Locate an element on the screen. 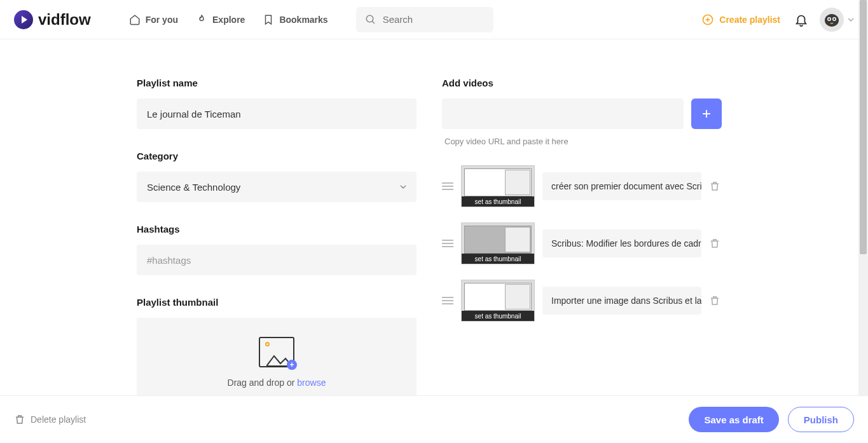  video-title: Importer une image dans Scribus et la mo is located at coordinates (622, 301).